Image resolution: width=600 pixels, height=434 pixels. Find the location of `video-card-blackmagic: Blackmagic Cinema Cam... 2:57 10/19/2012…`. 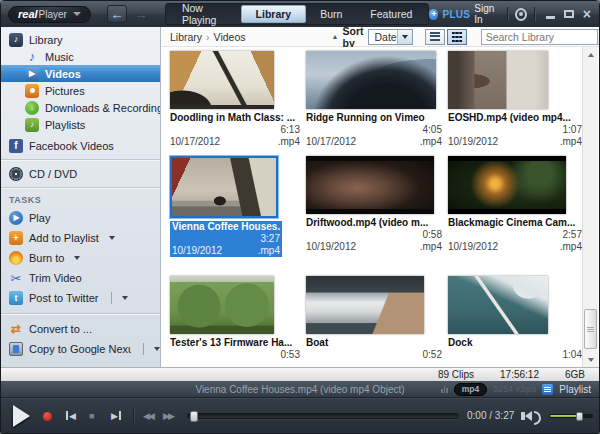

video-card-blackmagic: Blackmagic Cinema Cam... 2:57 10/19/2012… is located at coordinates (515, 216).